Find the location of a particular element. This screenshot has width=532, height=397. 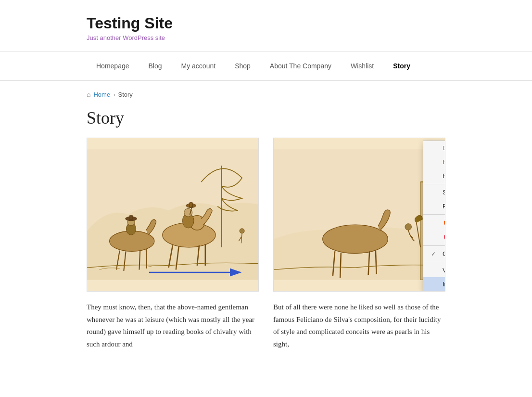

menu-item-back: Back Alt+Left Arrow is located at coordinates (434, 148).